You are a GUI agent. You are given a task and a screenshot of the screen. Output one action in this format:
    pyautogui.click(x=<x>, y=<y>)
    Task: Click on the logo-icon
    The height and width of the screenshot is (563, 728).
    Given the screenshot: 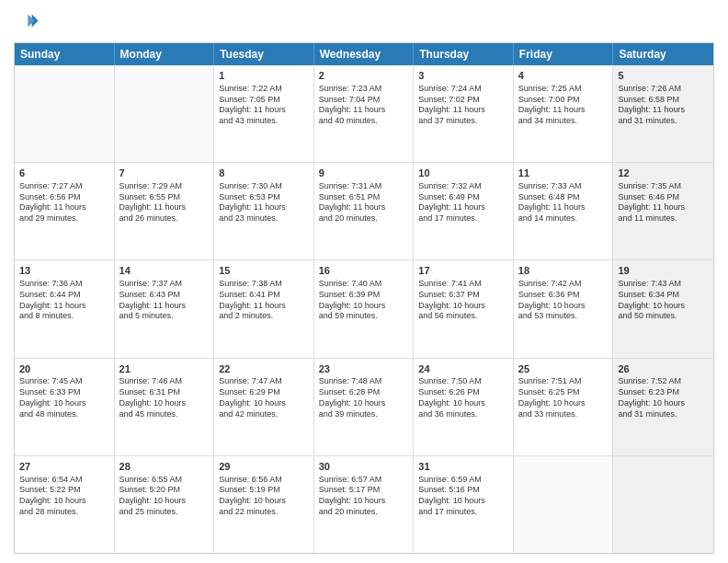 What is the action you would take?
    pyautogui.click(x=27, y=22)
    